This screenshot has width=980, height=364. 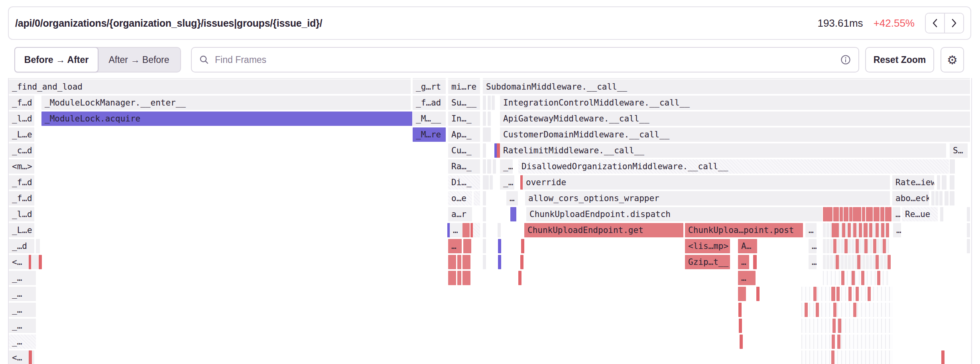 What do you see at coordinates (226, 103) in the screenshot?
I see `flamegraph-frame: _ModuleLockManager.__enter__` at bounding box center [226, 103].